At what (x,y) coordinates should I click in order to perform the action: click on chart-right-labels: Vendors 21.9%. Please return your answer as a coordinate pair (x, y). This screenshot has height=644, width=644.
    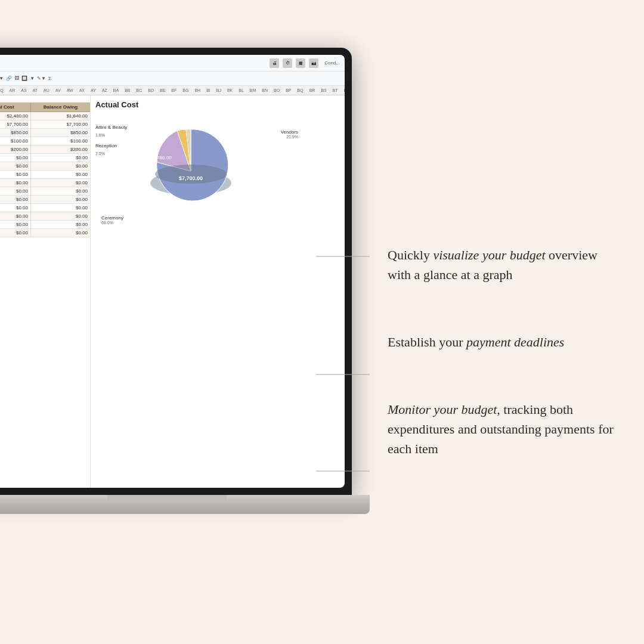
    Looking at the image, I should click on (290, 134).